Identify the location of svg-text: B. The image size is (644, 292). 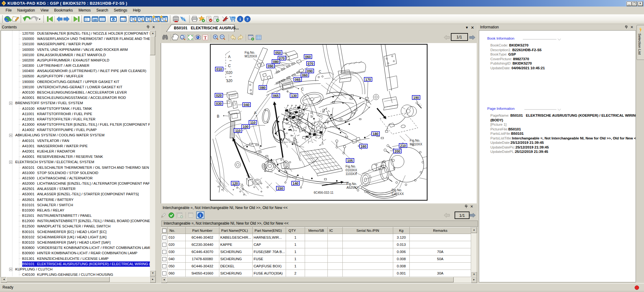
(218, 116).